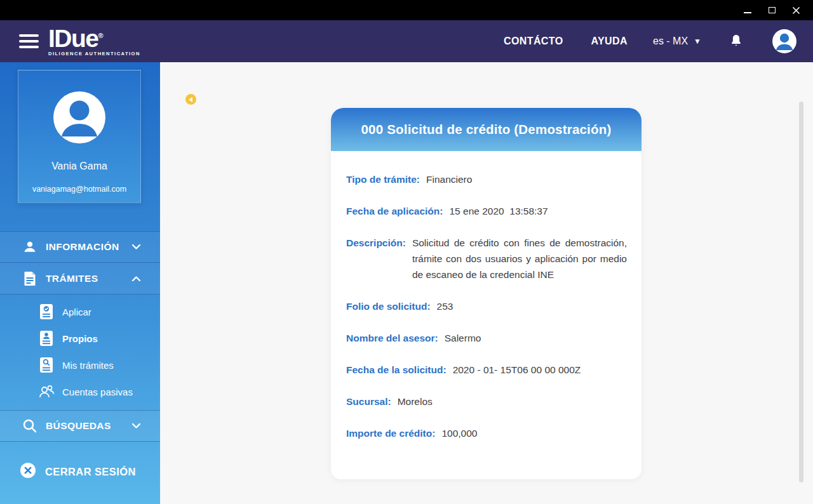 The image size is (813, 504). Describe the element at coordinates (445, 306) in the screenshot. I see `field-value: 253` at that location.